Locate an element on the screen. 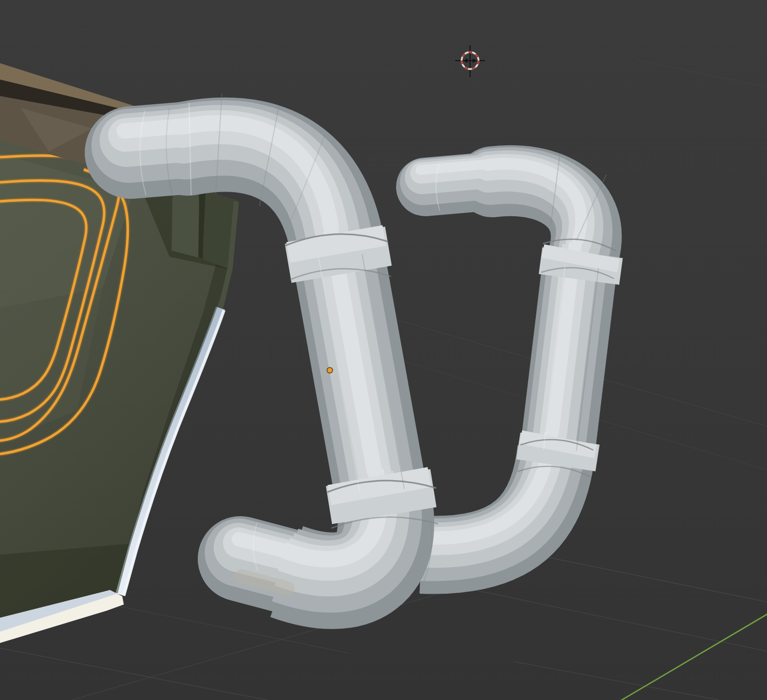  origin-dot is located at coordinates (330, 371).